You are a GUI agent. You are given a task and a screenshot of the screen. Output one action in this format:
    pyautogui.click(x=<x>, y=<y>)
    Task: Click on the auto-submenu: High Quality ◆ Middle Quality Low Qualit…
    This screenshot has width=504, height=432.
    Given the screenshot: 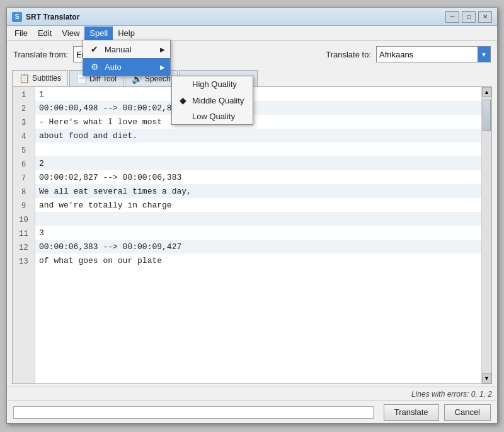 What is the action you would take?
    pyautogui.click(x=212, y=100)
    